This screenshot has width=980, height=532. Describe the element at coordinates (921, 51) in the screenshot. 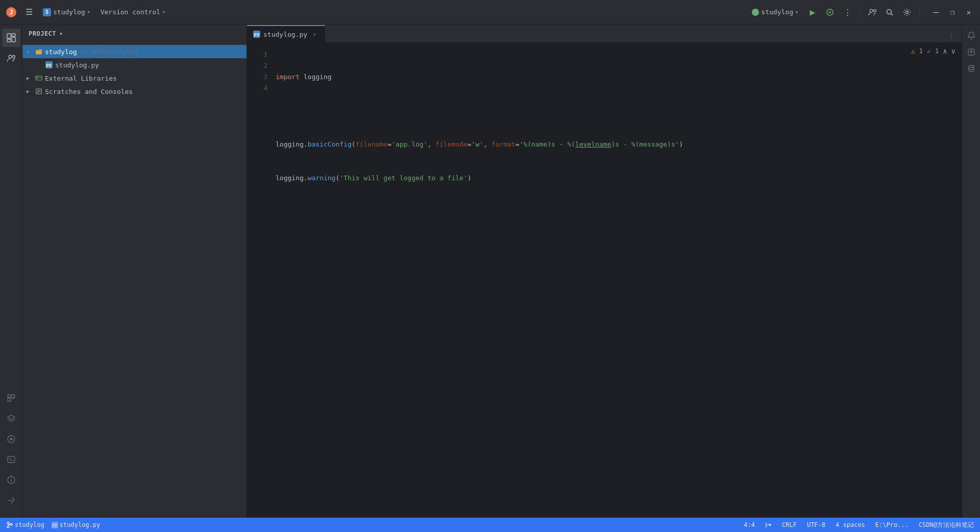

I see `warning-count: 1` at that location.